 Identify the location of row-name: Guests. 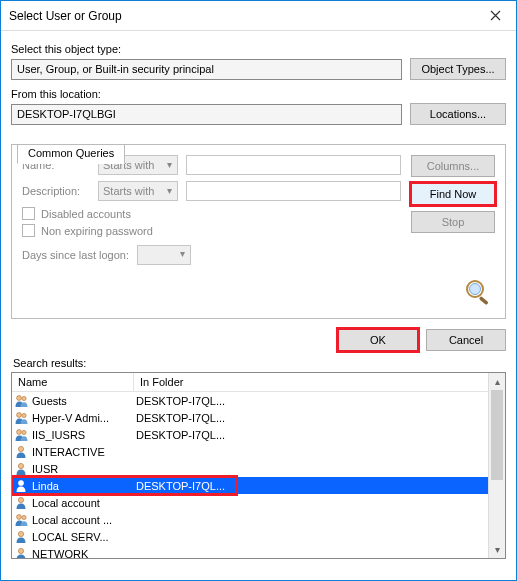
(83, 401).